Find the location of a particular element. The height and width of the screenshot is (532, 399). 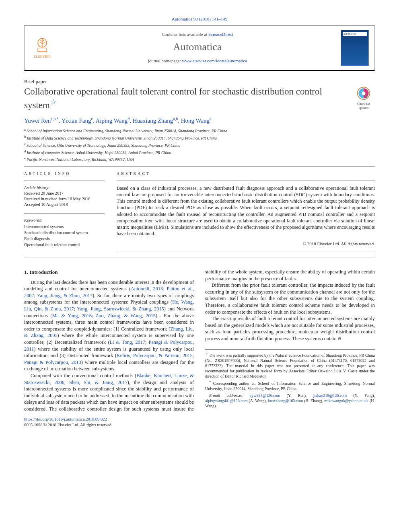

keyword: Operational fault tolerant control is located at coordinates (64, 245).